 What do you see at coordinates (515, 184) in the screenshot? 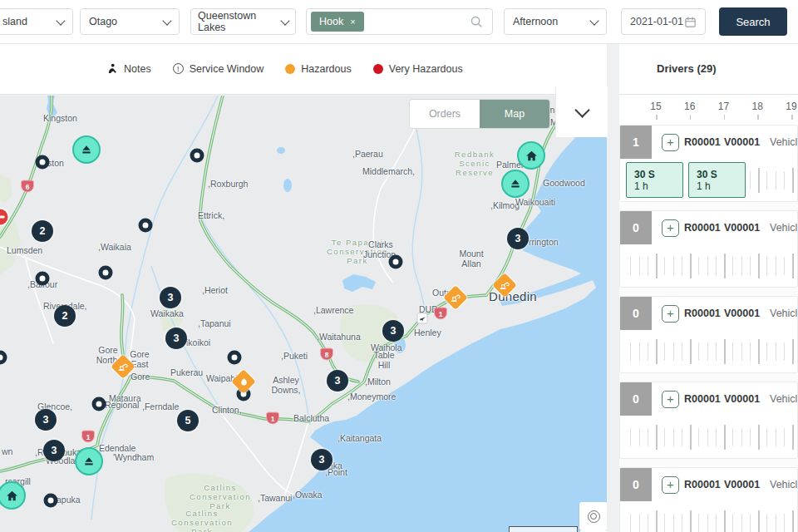
I see `eject-icon` at bounding box center [515, 184].